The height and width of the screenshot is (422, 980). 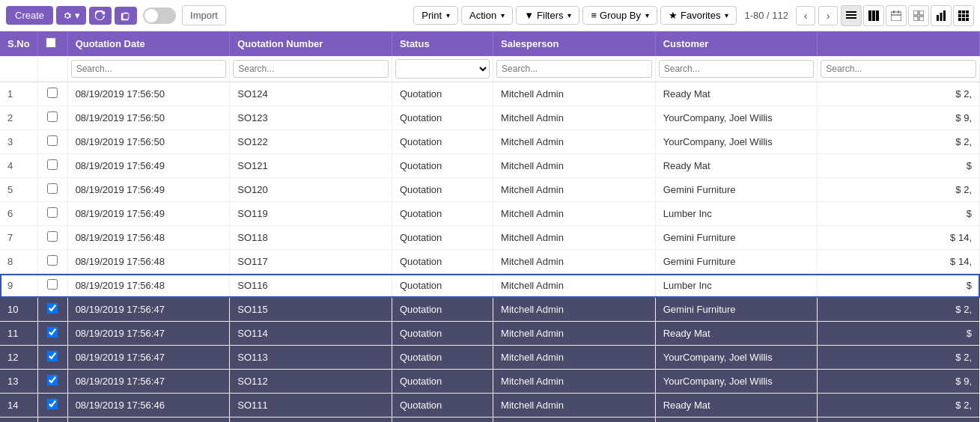 What do you see at coordinates (204, 15) in the screenshot?
I see `import-button: Import` at bounding box center [204, 15].